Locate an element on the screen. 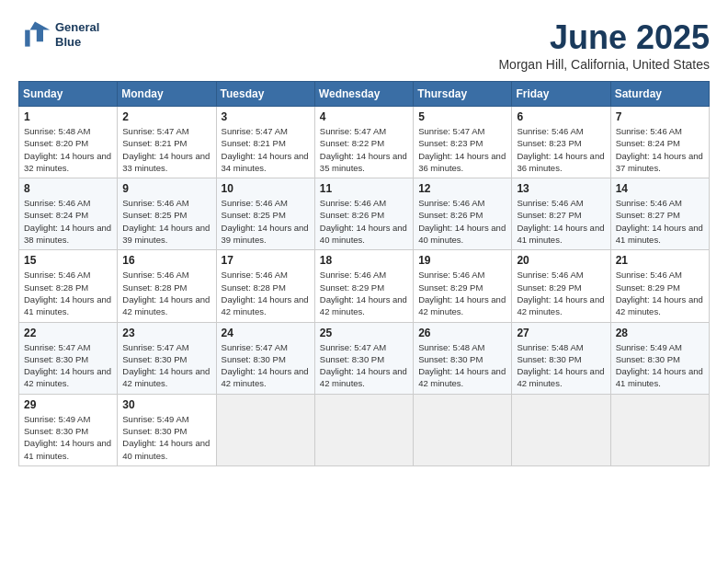 The image size is (728, 563). day-number: 29 is located at coordinates (68, 405).